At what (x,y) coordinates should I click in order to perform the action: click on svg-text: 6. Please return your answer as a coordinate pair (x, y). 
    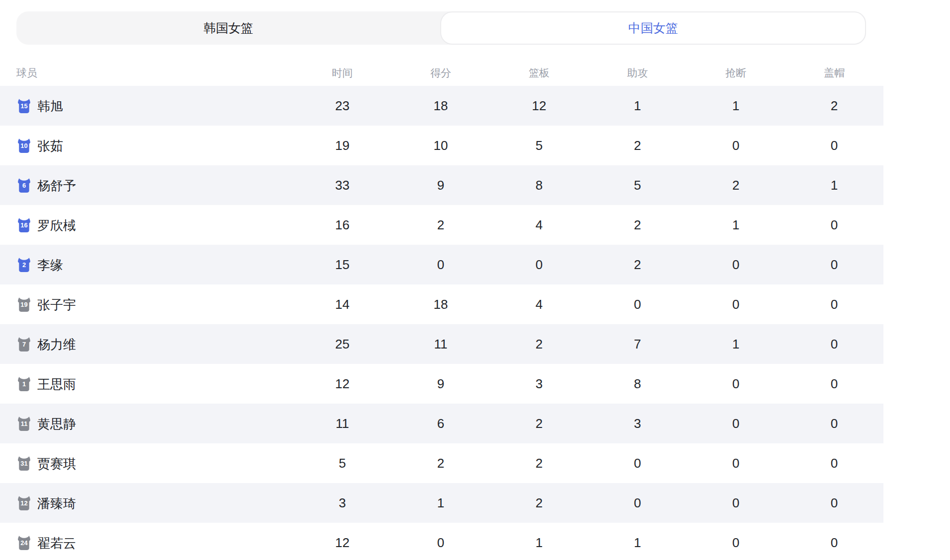
    Looking at the image, I should click on (24, 186).